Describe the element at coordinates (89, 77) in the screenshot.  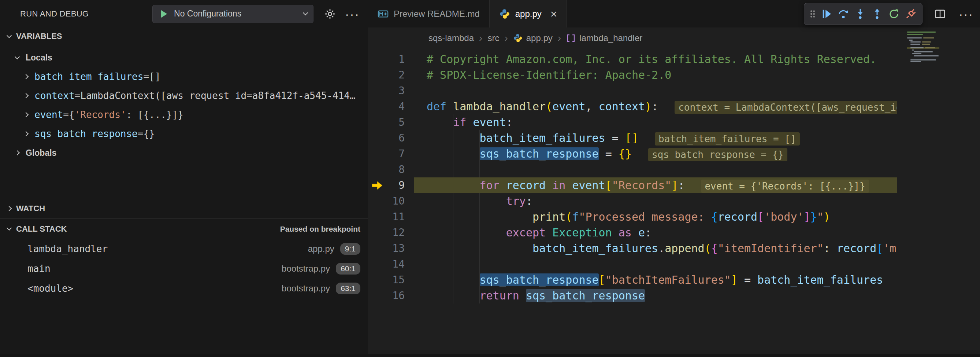
I see `variable-name: batch_item_failures` at that location.